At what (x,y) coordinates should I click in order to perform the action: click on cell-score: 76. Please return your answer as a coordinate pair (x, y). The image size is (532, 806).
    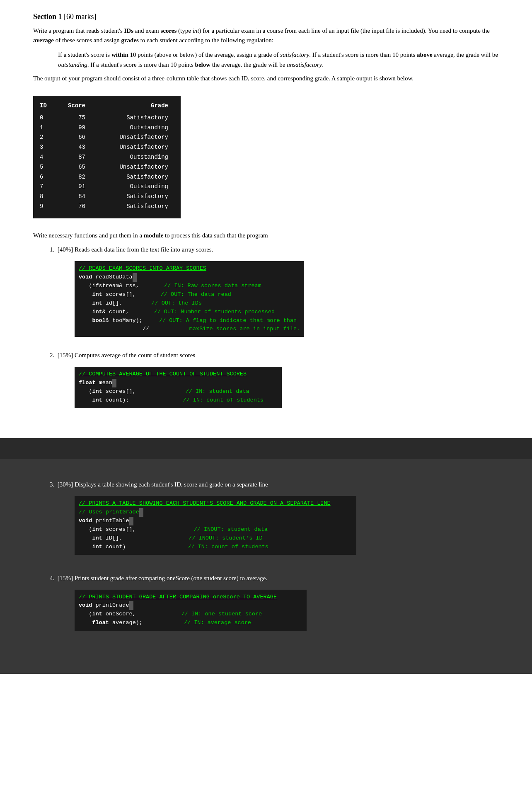
    Looking at the image, I should click on (83, 207).